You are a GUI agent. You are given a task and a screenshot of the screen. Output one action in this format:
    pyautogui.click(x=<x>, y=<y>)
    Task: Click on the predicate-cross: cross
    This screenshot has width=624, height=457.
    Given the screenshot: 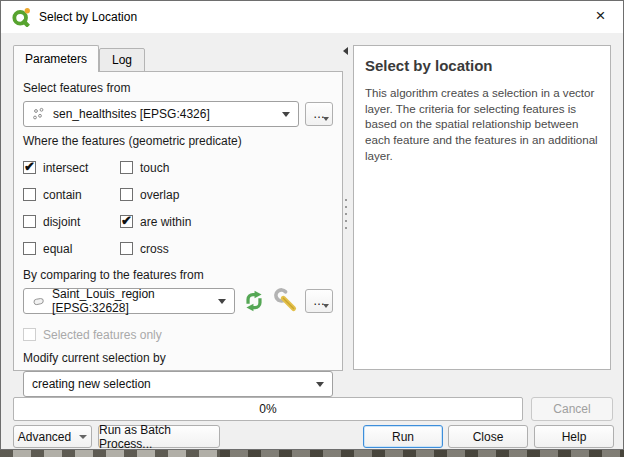 What is the action you would take?
    pyautogui.click(x=226, y=248)
    